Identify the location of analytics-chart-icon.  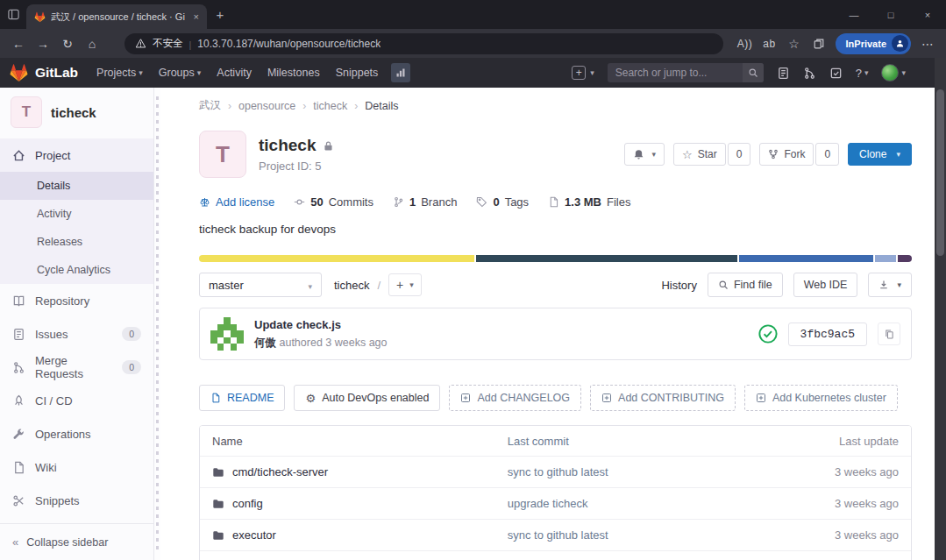
(401, 73).